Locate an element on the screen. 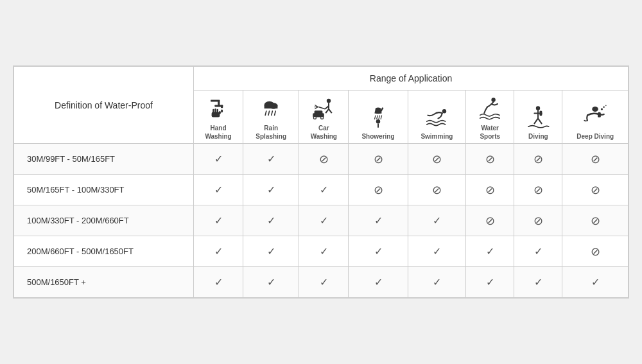 This screenshot has height=364, width=642. col-diving-label: Diving is located at coordinates (538, 136).